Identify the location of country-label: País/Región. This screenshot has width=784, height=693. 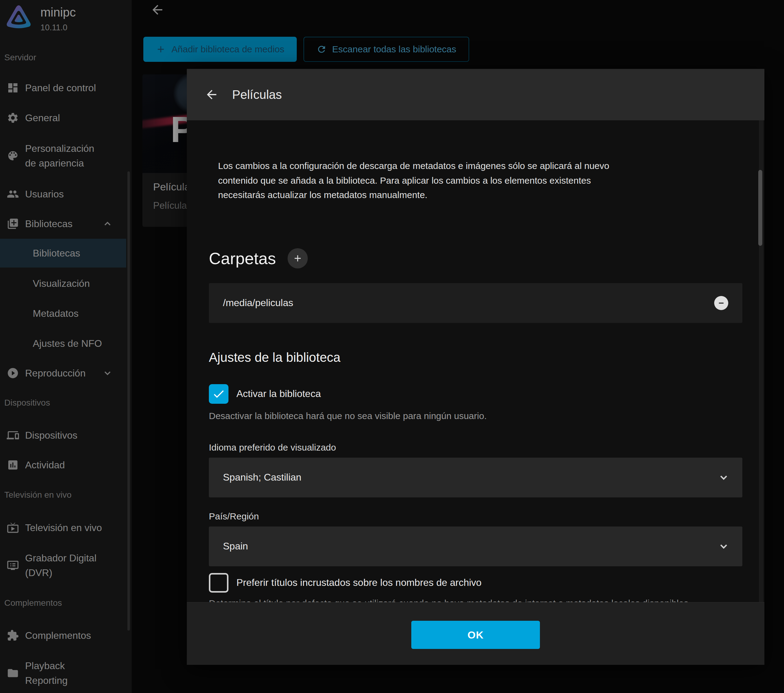
(476, 516).